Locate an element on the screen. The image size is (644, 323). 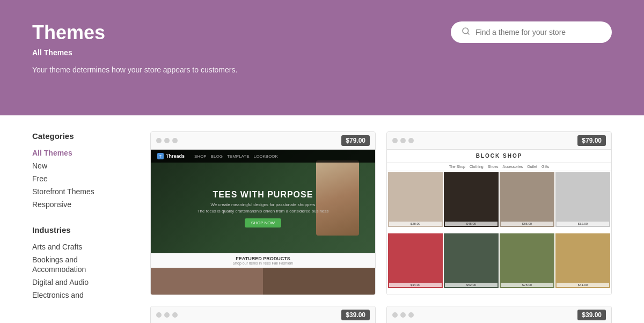
blockshop-item-8: $41.00 is located at coordinates (583, 261).